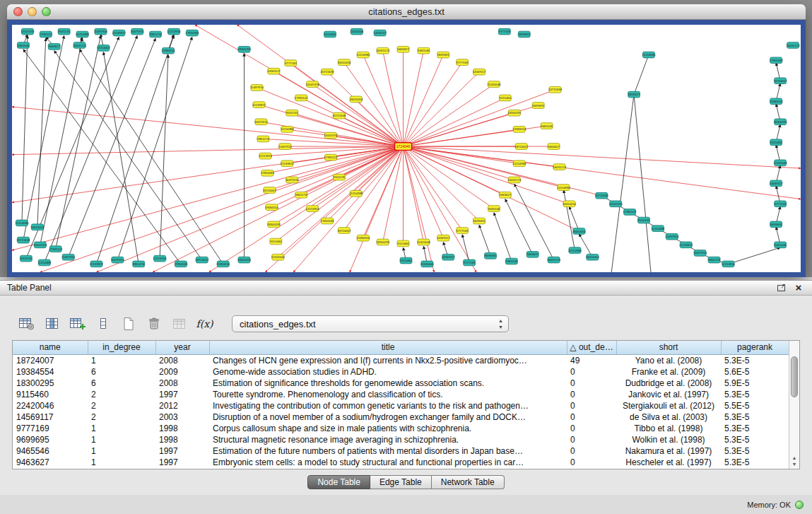  What do you see at coordinates (794, 461) in the screenshot?
I see `scrollbar-arrows-icon: ▲▼` at bounding box center [794, 461].